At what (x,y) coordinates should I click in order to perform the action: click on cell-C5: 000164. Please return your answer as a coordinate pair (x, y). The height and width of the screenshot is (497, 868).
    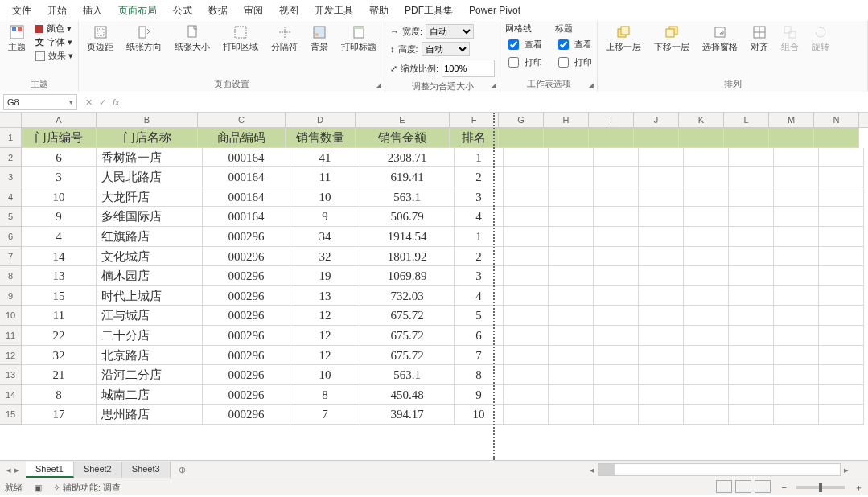
    Looking at the image, I should click on (246, 217).